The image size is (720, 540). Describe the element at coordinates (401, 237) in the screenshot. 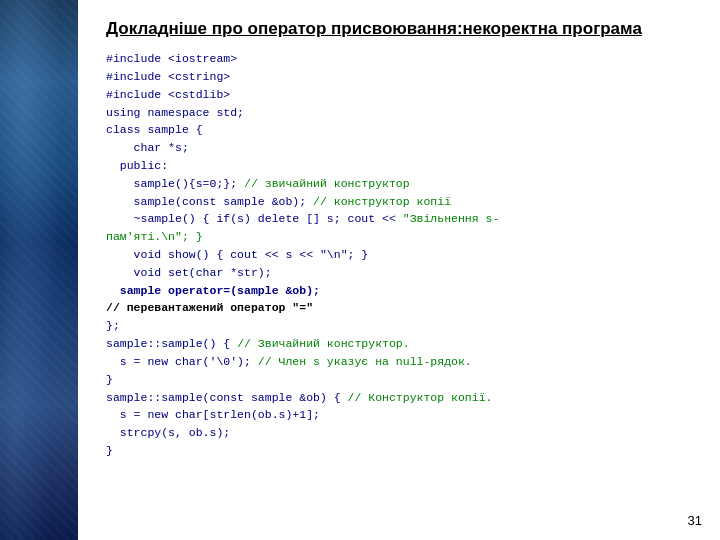

I see `code-line-11: пам'яті.\n"; }` at that location.